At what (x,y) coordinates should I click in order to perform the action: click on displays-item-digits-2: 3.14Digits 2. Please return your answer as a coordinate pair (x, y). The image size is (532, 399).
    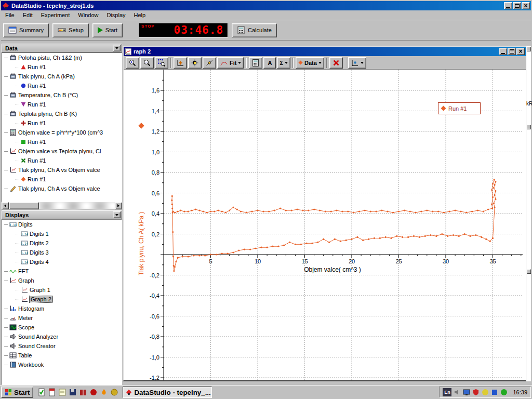
    Looking at the image, I should click on (62, 243).